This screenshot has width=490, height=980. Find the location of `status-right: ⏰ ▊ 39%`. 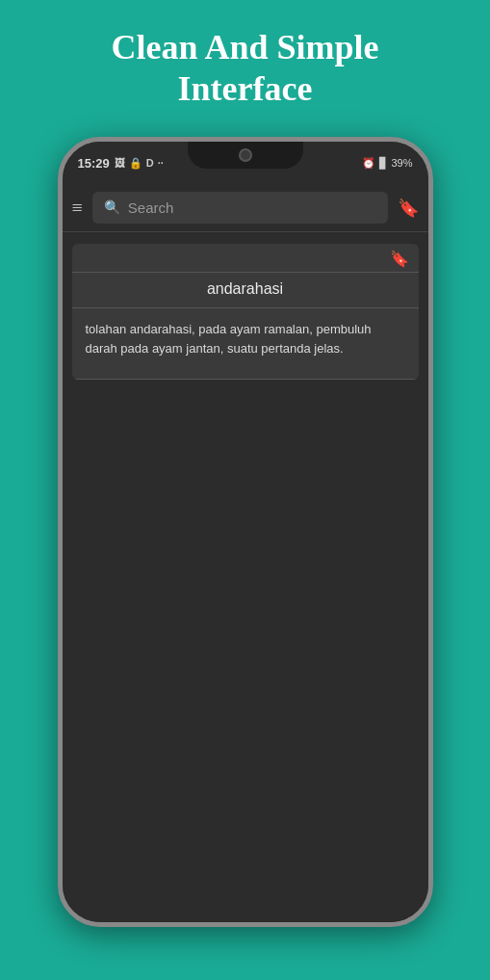

status-right: ⏰ ▊ 39% is located at coordinates (387, 164).